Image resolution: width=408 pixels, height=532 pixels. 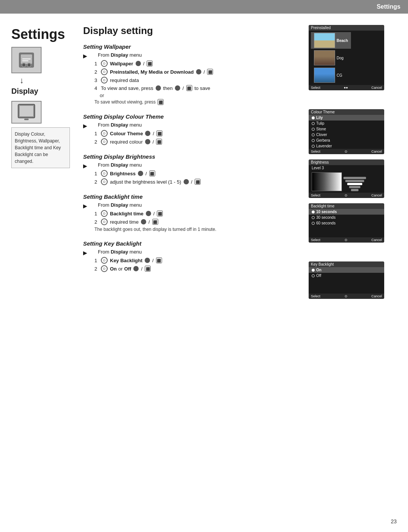 I want to click on sidebar-icon-display, so click(x=26, y=112).